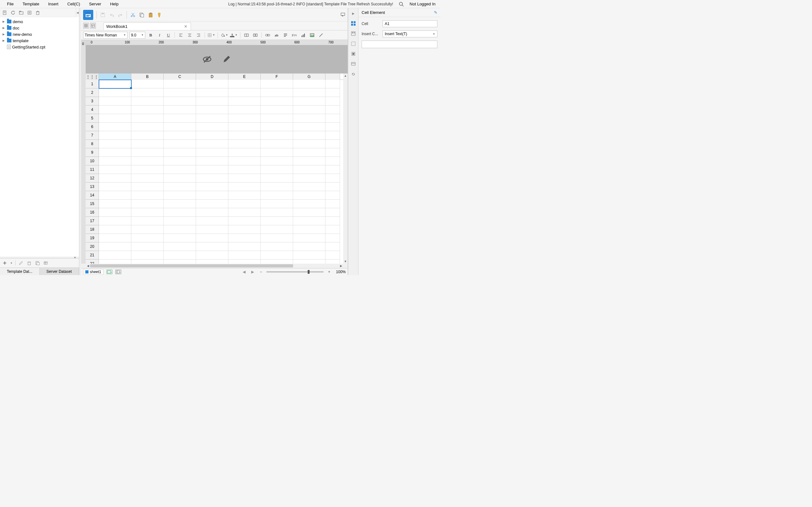 The height and width of the screenshot is (507, 812). I want to click on row-header: 19, so click(92, 238).